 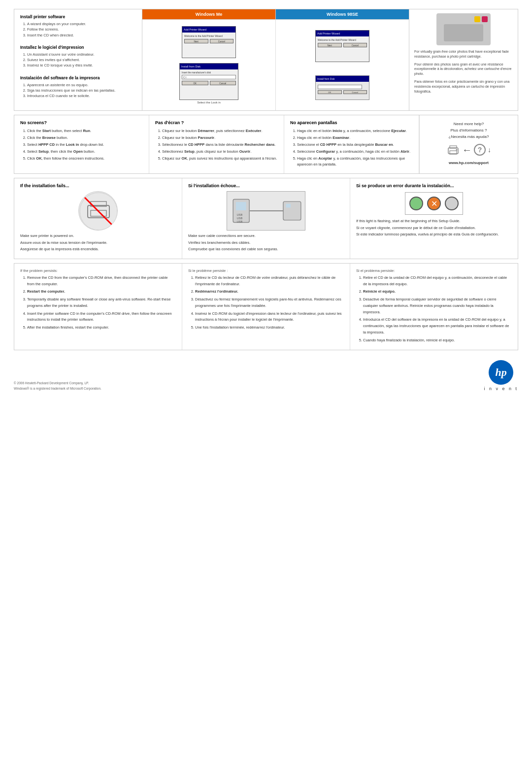 What do you see at coordinates (209, 36) in the screenshot?
I see `dialog-1-text: Welcome to the Add Printer Wizard` at bounding box center [209, 36].